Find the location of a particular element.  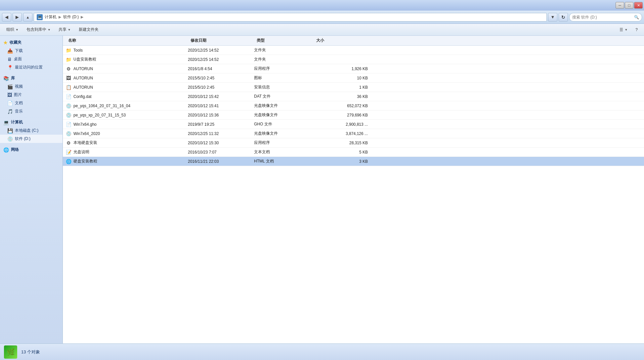

sidebar-item-recent: 📍 最近访问的位置 is located at coordinates (31, 68).